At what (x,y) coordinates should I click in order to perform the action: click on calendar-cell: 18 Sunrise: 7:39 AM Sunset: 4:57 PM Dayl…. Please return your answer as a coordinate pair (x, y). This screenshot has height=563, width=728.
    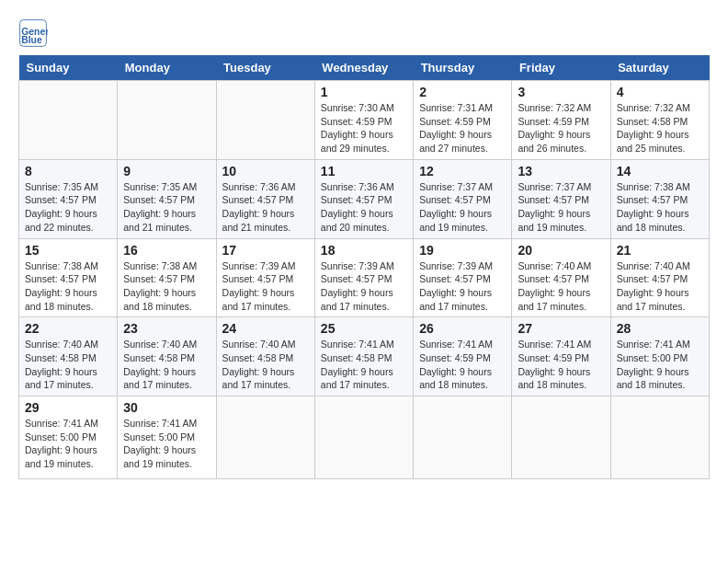
    Looking at the image, I should click on (364, 278).